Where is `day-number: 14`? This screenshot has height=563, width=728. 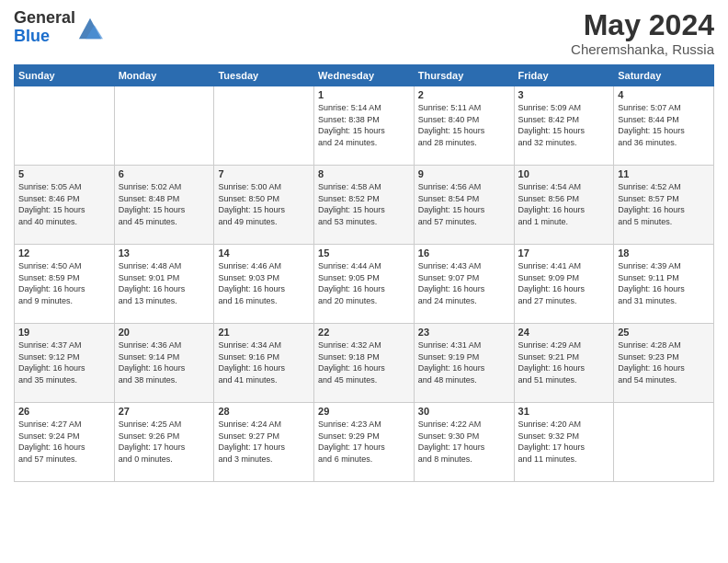 day-number: 14 is located at coordinates (264, 253).